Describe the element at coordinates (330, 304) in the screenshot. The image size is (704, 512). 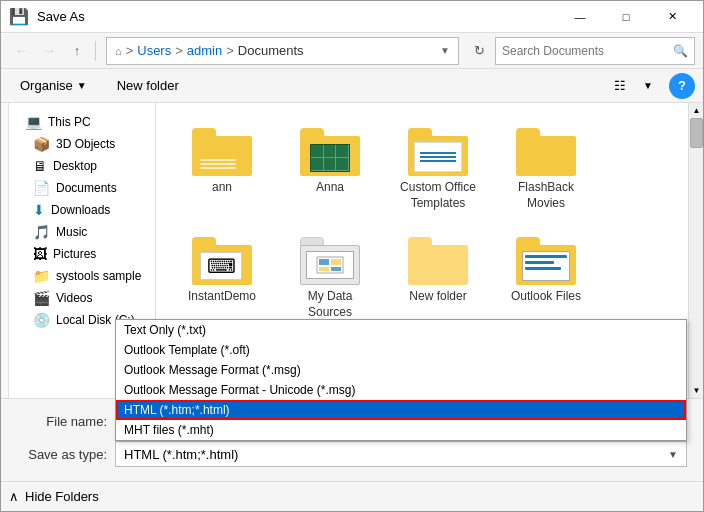
I see `folder-datasources-label: My Data Sources` at that location.